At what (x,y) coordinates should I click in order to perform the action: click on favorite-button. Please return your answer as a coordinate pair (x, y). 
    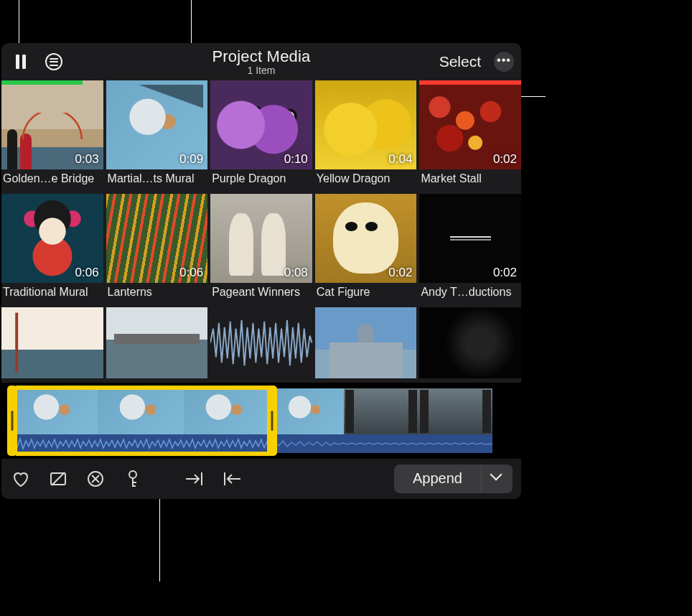
    Looking at the image, I should click on (21, 479).